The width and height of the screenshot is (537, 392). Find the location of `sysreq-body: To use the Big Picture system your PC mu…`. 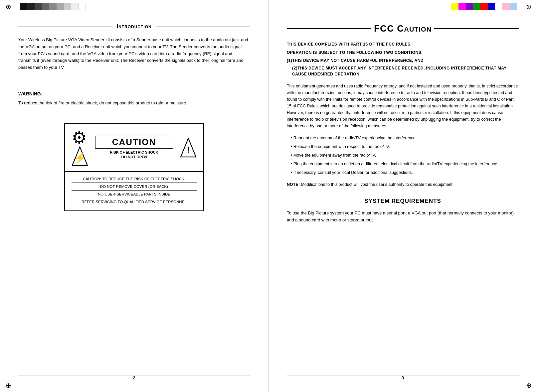

sysreq-body: To use the Big Picture system your PC mu… is located at coordinates (403, 217).